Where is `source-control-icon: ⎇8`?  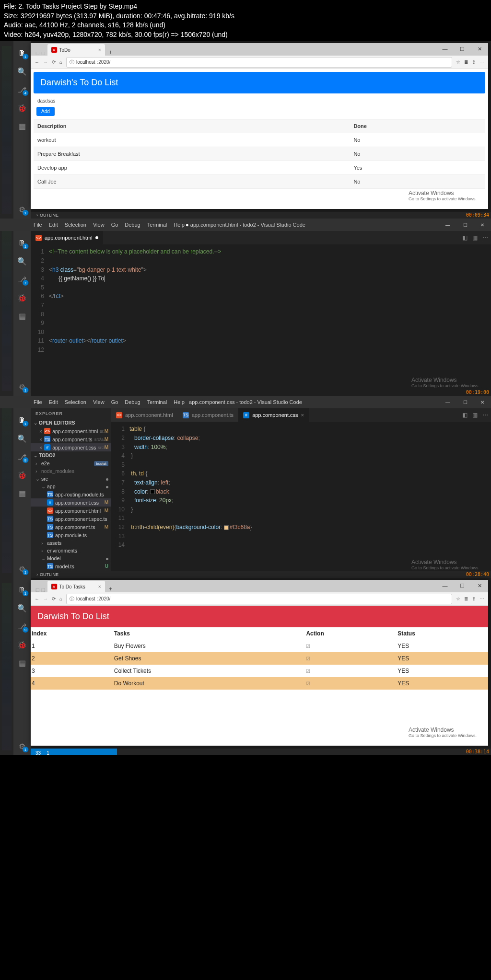 source-control-icon: ⎇8 is located at coordinates (22, 457).